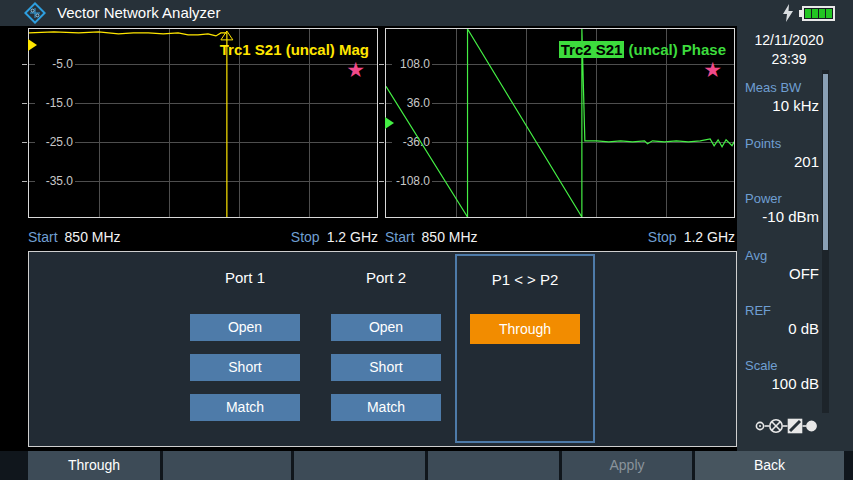 This screenshot has height=480, width=853. Describe the element at coordinates (525, 280) in the screenshot. I see `p1p2-header: P1 < > P2` at that location.